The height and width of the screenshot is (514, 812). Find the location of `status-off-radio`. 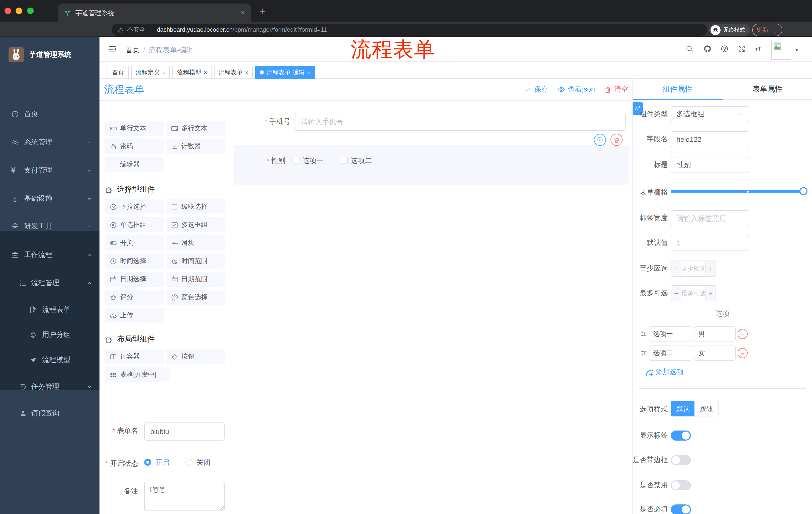

status-off-radio is located at coordinates (189, 462).